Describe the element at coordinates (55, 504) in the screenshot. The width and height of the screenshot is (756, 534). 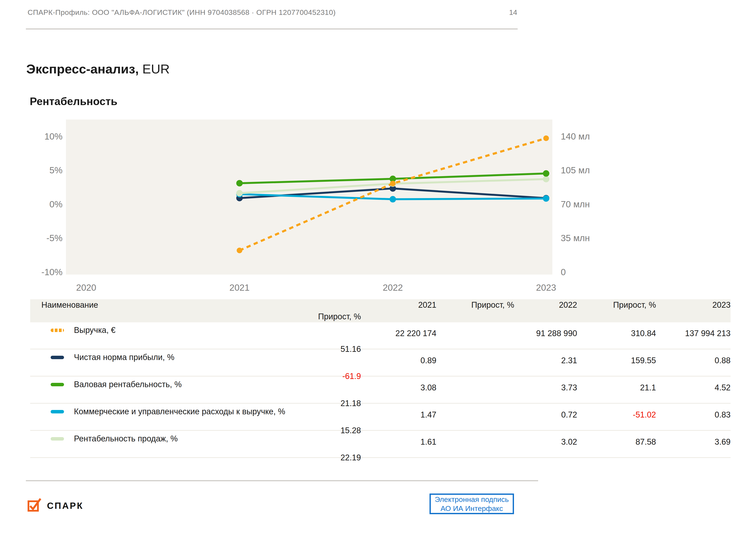
I see `spark-logo: СПАРК` at that location.